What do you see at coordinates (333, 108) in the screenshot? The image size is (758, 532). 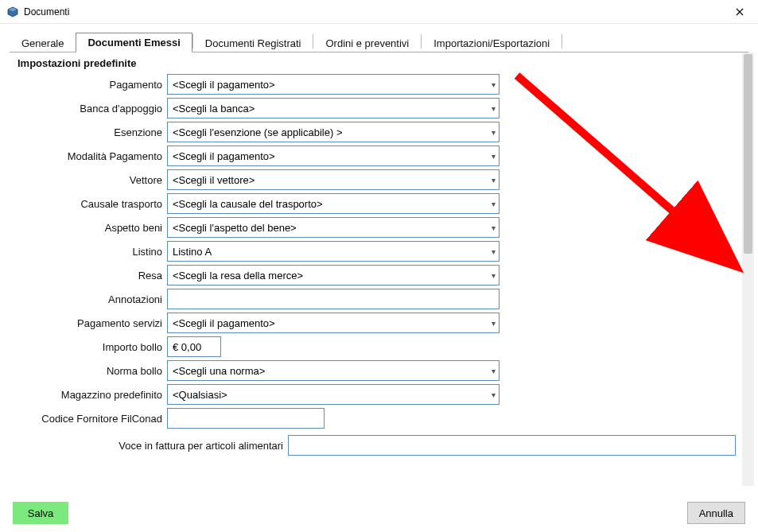 I see `combo-banca: <Scegli la banca> ▾` at bounding box center [333, 108].